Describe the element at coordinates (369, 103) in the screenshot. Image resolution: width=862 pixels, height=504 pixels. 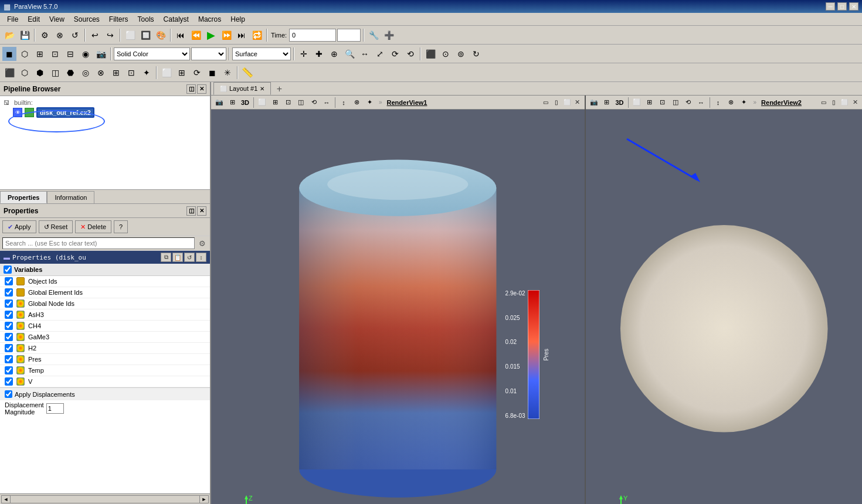
I see `vt-view9-btn: ✦` at that location.